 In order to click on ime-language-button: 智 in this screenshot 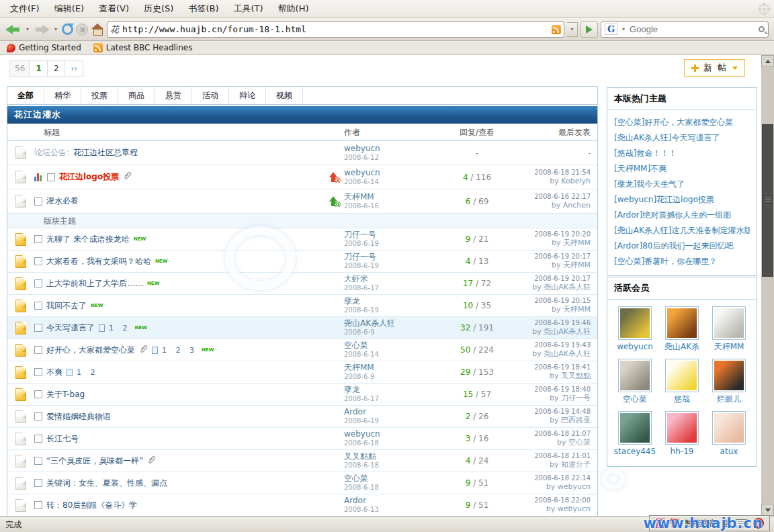, I will do `click(675, 523)`.